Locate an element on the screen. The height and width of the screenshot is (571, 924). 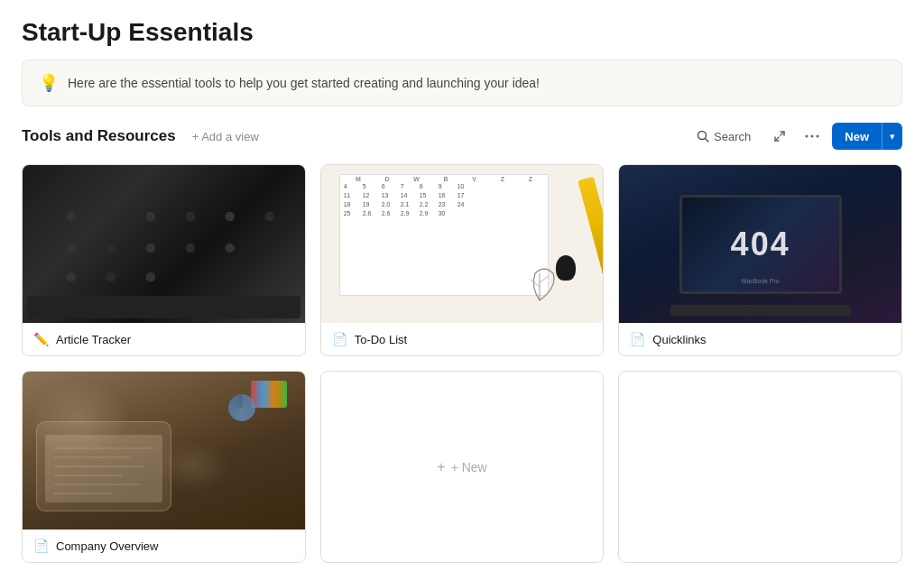
card-label-quicklinks: Quicklinks is located at coordinates (679, 339).